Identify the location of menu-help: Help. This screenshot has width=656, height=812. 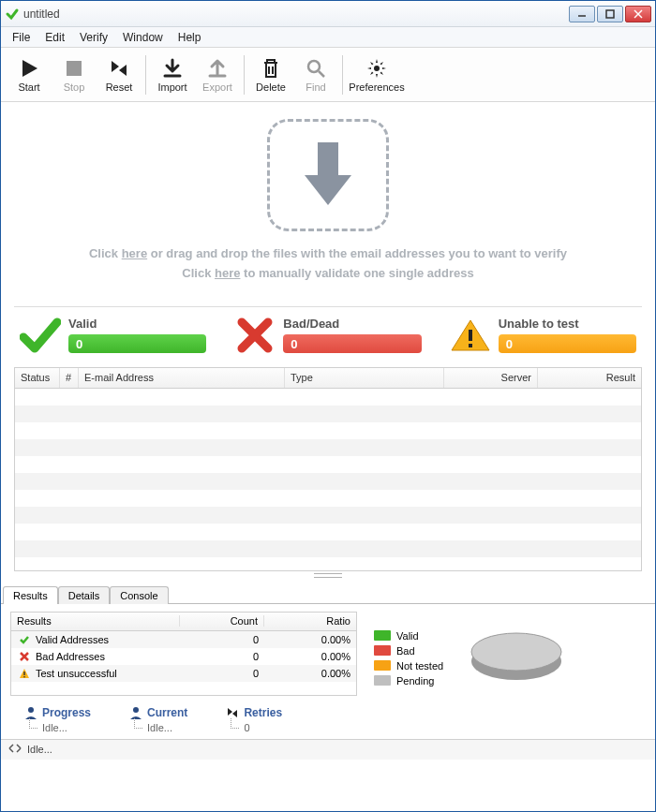
(189, 37).